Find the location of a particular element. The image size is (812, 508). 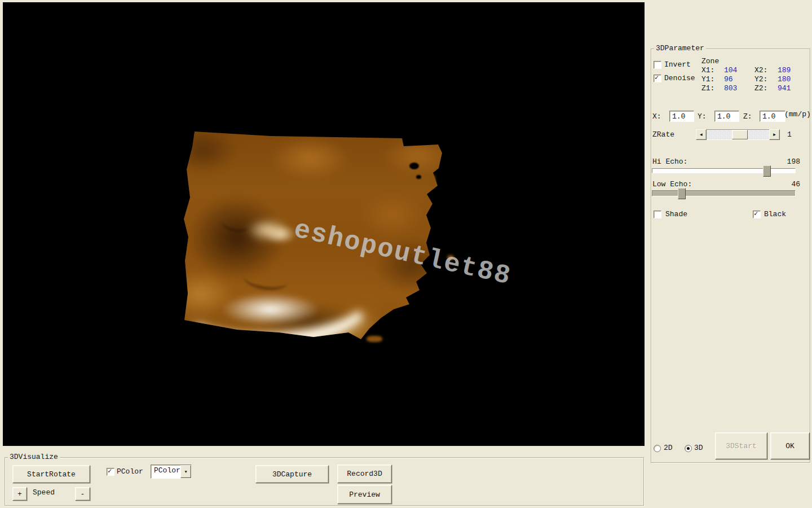

low-echo-slider-track is located at coordinates (724, 193).